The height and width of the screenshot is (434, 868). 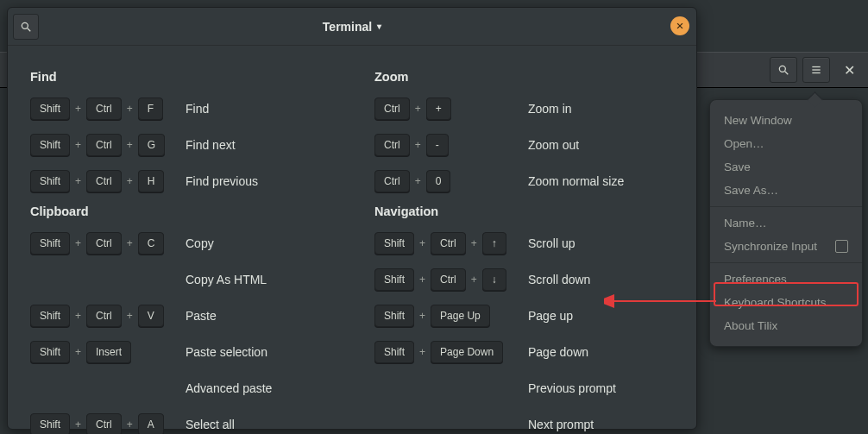 I want to click on header-search-button, so click(x=783, y=70).